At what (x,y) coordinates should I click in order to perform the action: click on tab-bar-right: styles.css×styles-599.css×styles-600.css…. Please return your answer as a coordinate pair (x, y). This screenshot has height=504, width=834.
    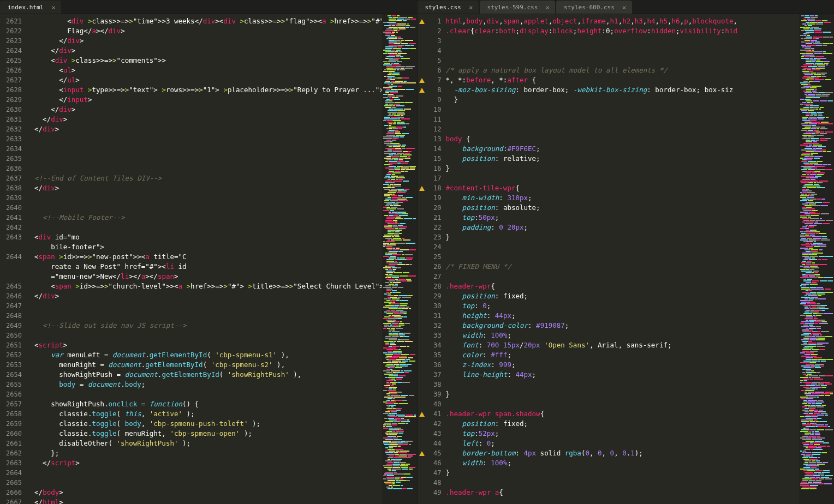
    Looking at the image, I should click on (626, 7).